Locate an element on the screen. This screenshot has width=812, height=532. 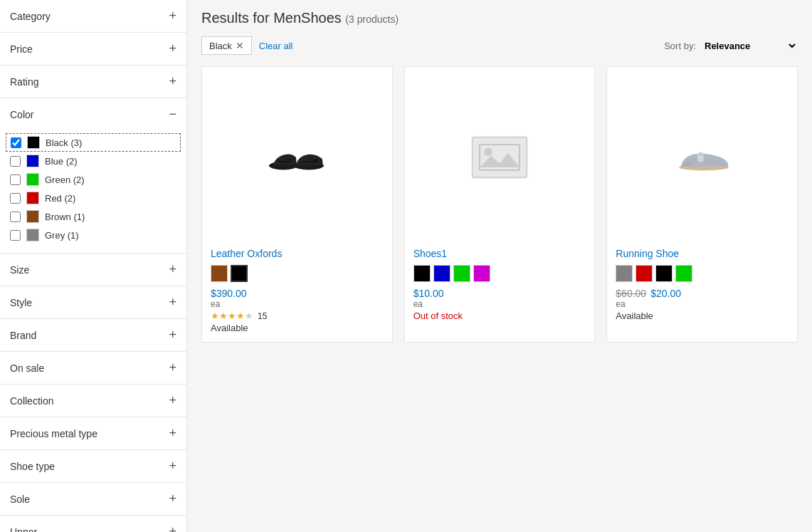
filter-section-upper: Upper+ is located at coordinates (93, 524).